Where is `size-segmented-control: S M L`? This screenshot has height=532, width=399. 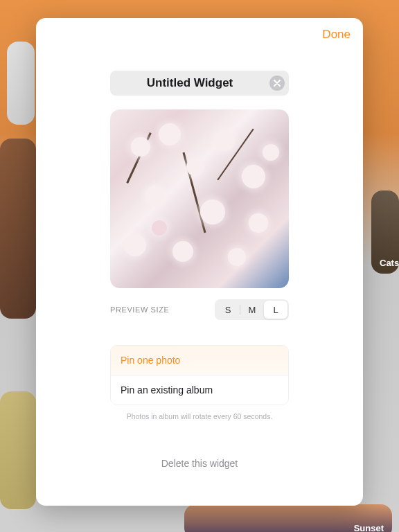 size-segmented-control: S M L is located at coordinates (252, 310).